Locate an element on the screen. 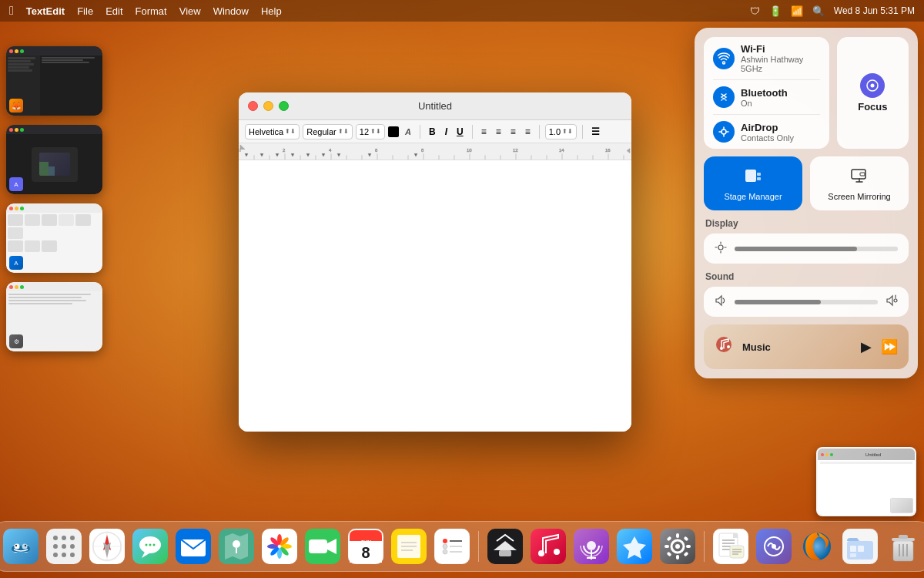  dock-messages is located at coordinates (150, 546).